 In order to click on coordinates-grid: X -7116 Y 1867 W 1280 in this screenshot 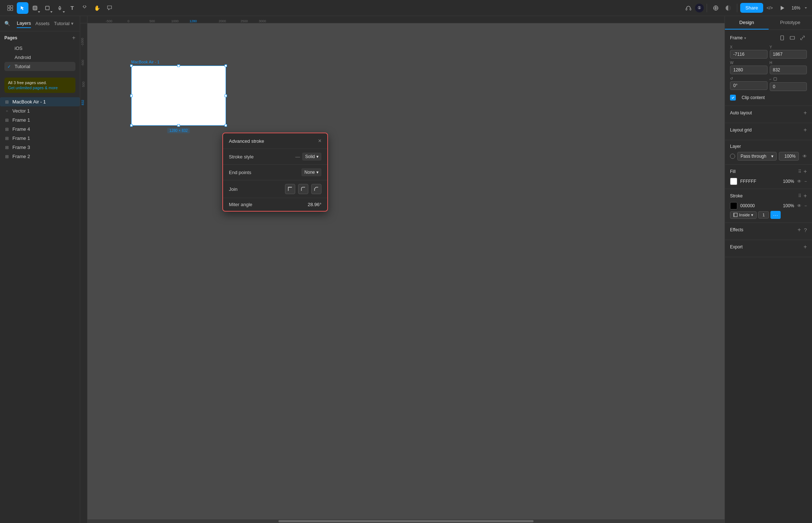, I will do `click(768, 68)`.